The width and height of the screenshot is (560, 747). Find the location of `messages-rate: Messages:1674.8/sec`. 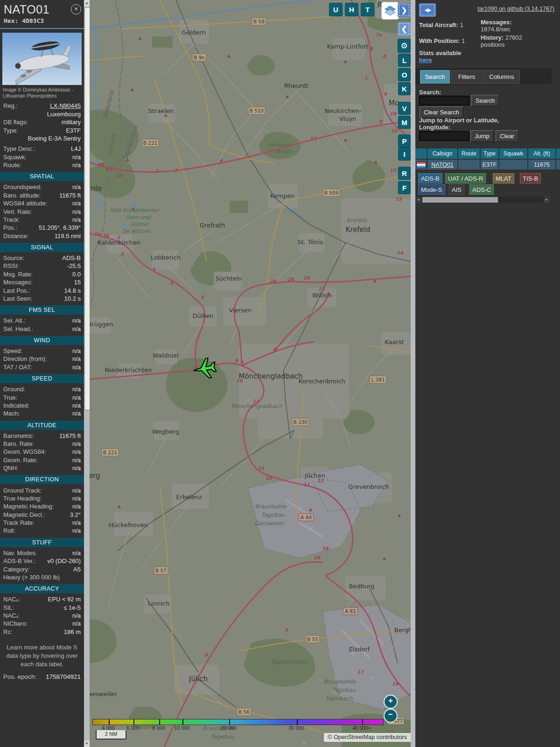

messages-rate: Messages:1674.8/sec is located at coordinates (496, 26).